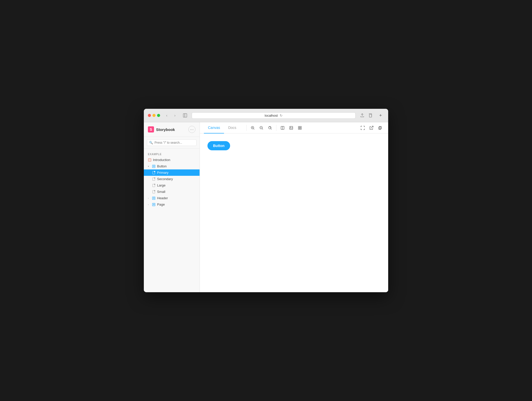  What do you see at coordinates (172, 185) in the screenshot?
I see `sidebar-item-large: Large` at bounding box center [172, 185].